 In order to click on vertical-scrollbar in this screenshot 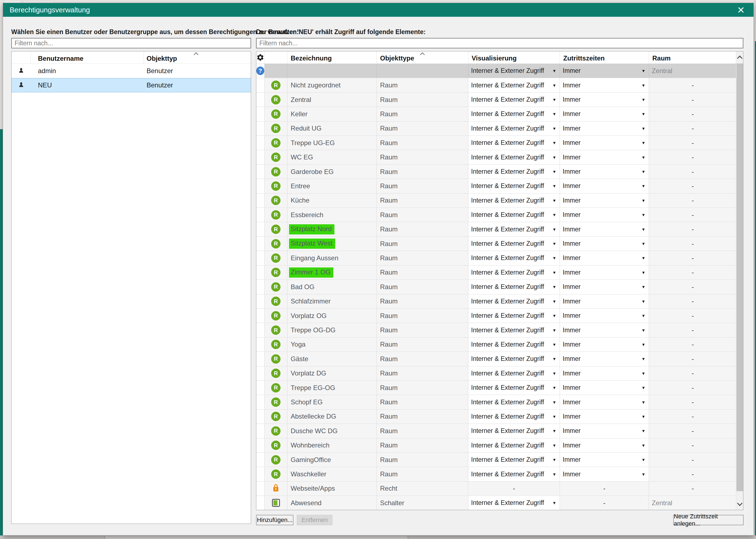, I will do `click(740, 281)`.